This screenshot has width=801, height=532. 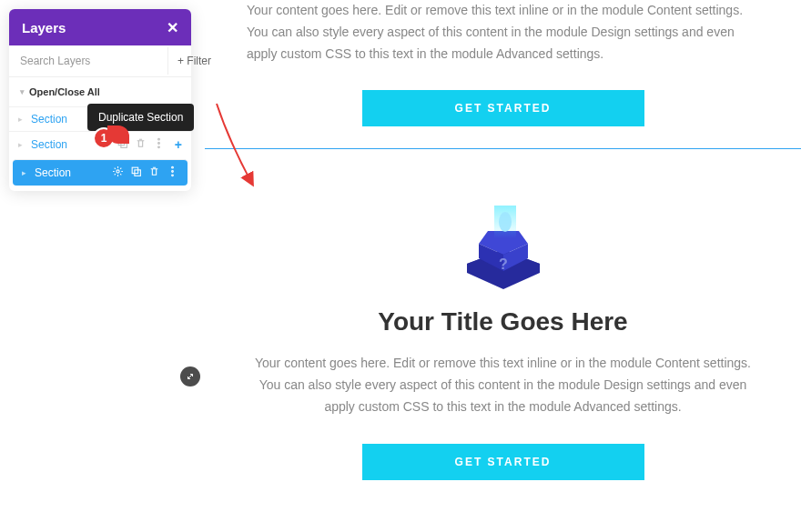 What do you see at coordinates (65, 92) in the screenshot?
I see `open-close-all-label: Open/Close All` at bounding box center [65, 92].